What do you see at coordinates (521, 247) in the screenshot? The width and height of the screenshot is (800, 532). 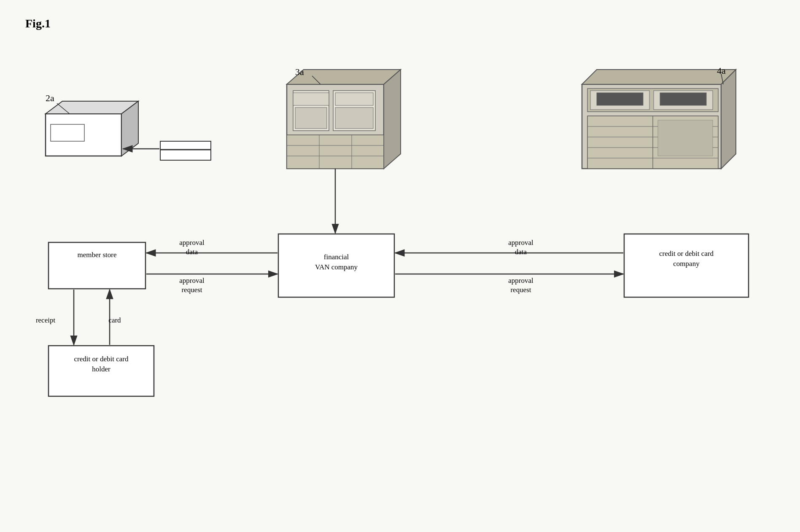 I see `approval-data-right-label: approvaldata` at bounding box center [521, 247].